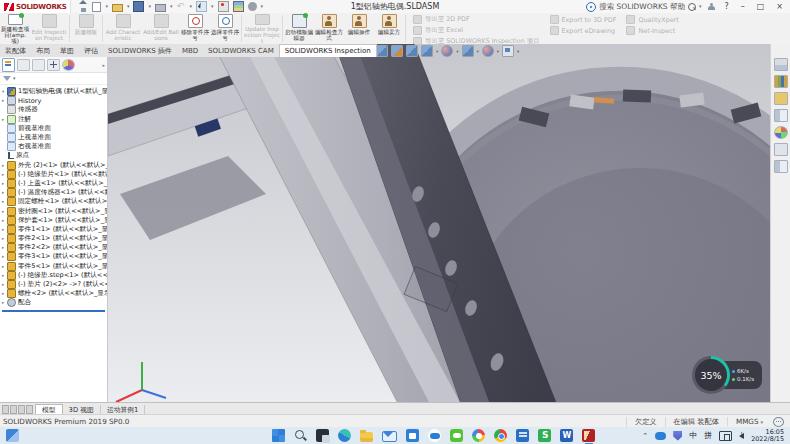 The width and height of the screenshot is (790, 444). What do you see at coordinates (390, 436) in the screenshot?
I see `mail-app-icon` at bounding box center [390, 436].